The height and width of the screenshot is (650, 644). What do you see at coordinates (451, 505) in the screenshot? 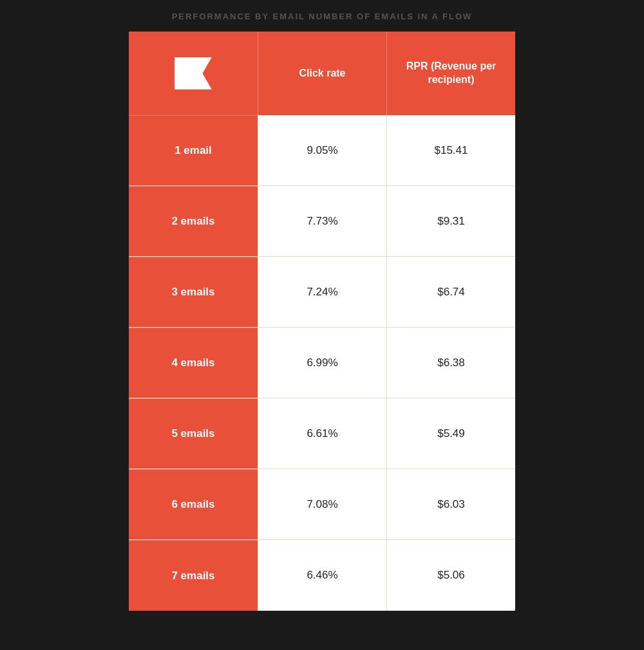
I see `row-rpr: $6.03` at bounding box center [451, 505].